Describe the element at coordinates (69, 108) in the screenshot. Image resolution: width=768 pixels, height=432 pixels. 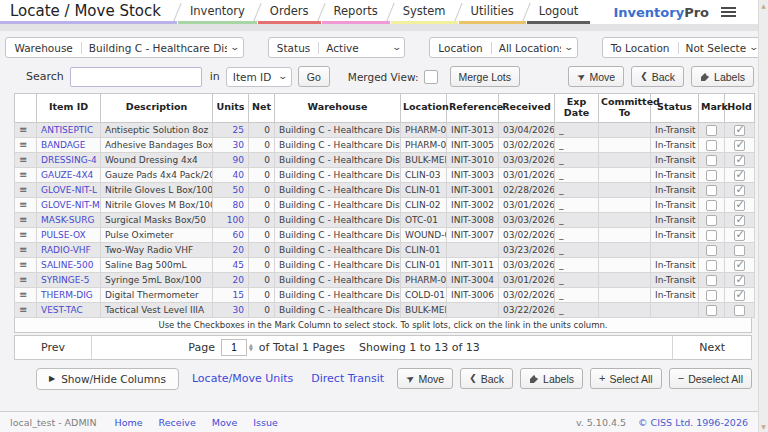
I see `col-item-id: Item ID` at that location.